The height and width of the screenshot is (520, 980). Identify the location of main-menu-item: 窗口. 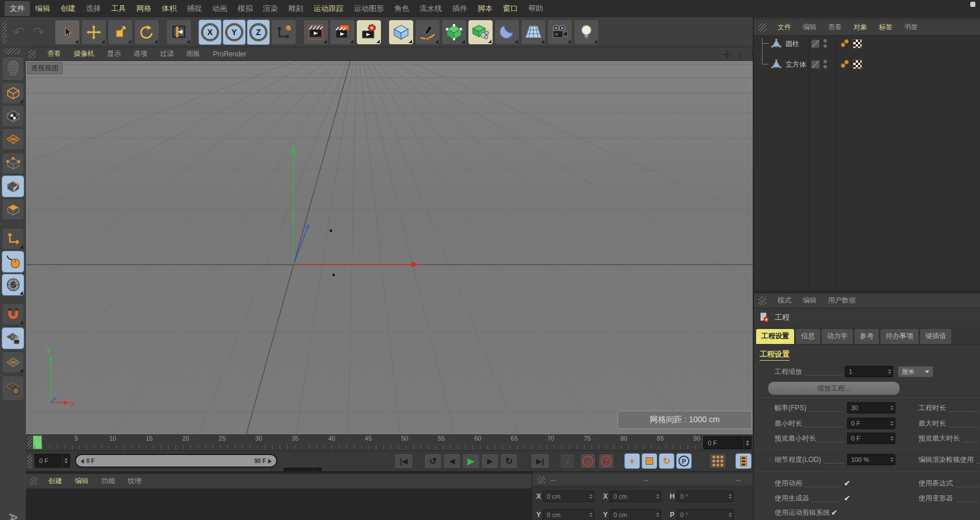
(510, 9).